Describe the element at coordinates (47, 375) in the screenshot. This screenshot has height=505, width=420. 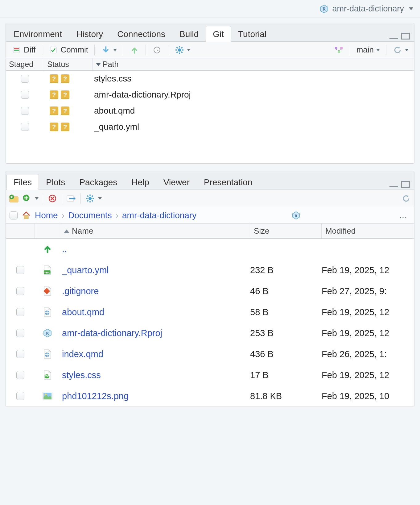
I see `file-type-icon: CSS` at that location.